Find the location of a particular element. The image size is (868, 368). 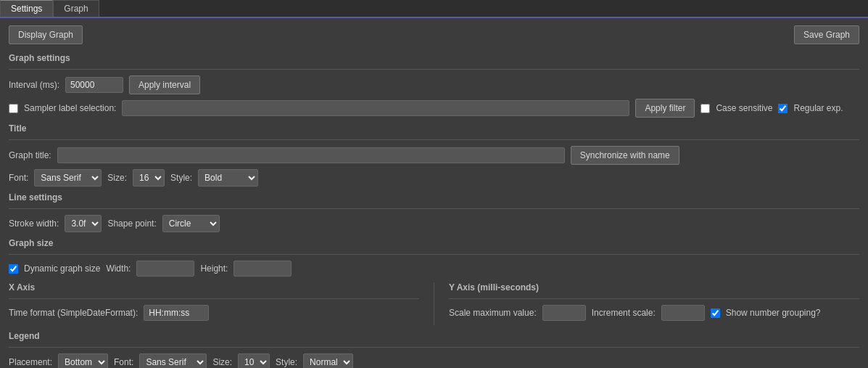

x-axis-col: X Axis Time format (SimpleDateFormat): is located at coordinates (222, 303).